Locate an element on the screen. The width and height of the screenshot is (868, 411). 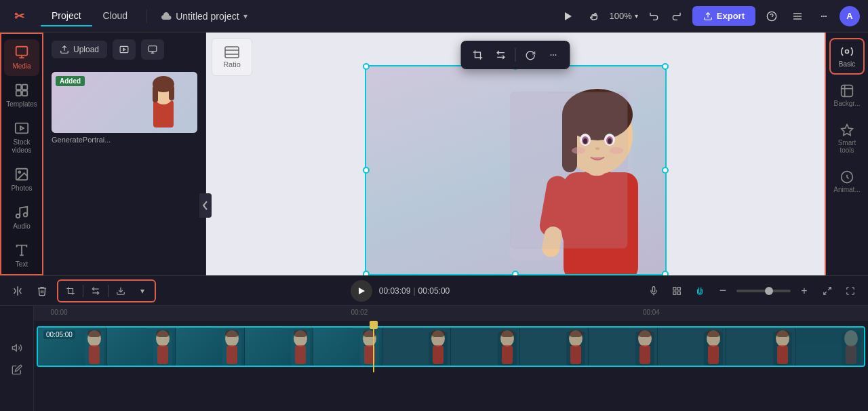
sidebar-item-text: Text is located at coordinates (22, 256).